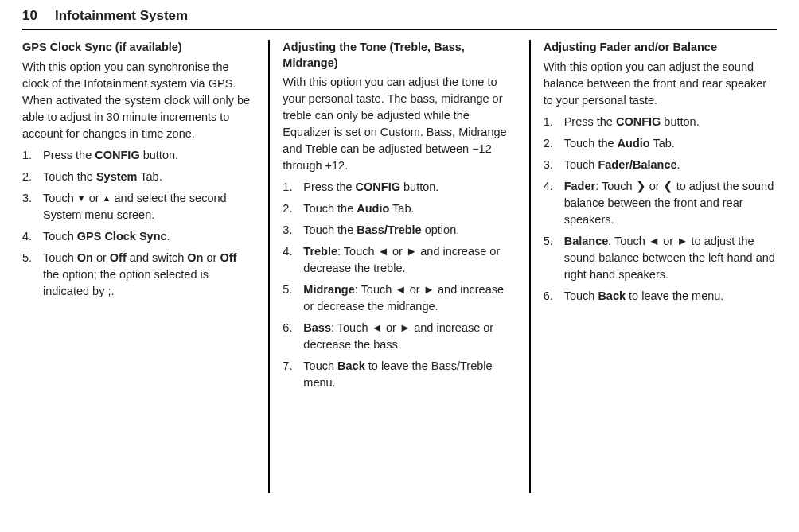  Describe the element at coordinates (107, 199) in the screenshot. I see `up-arrow-icon: ▲` at that location.